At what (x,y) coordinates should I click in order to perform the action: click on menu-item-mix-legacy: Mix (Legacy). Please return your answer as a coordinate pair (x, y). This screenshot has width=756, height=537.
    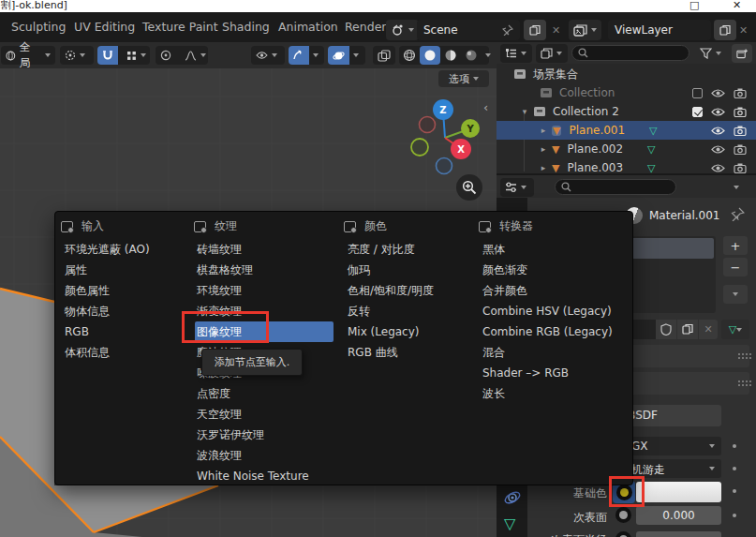
    Looking at the image, I should click on (412, 332).